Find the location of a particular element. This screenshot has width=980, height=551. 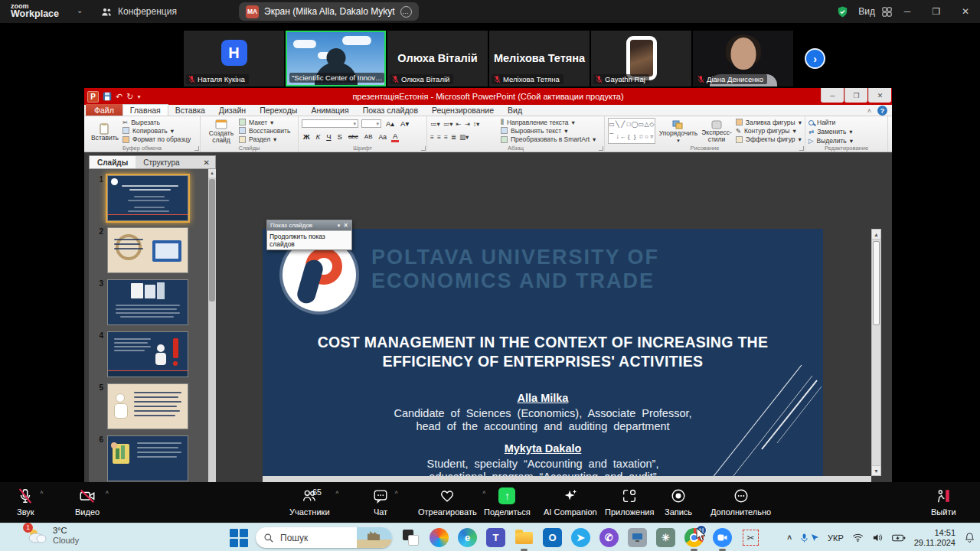

powerpoint-app-icon: P is located at coordinates (93, 96).